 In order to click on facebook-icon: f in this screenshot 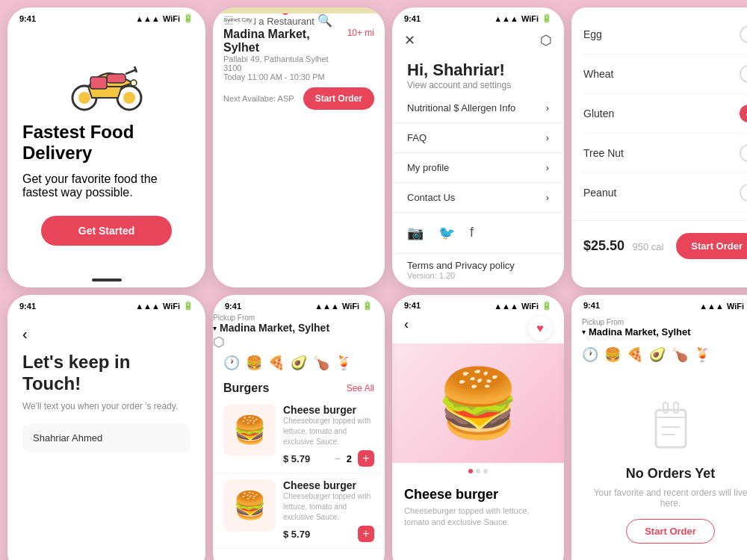, I will do `click(472, 233)`.